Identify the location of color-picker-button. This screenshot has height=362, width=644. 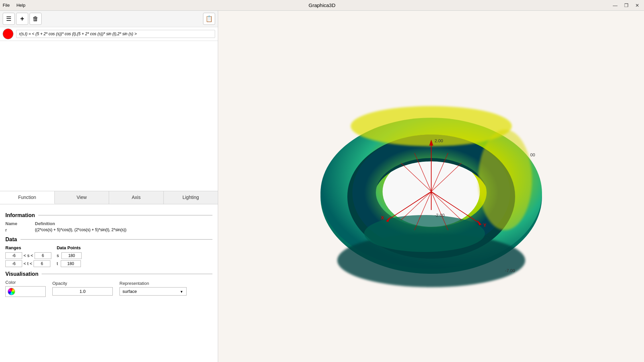
(26, 292).